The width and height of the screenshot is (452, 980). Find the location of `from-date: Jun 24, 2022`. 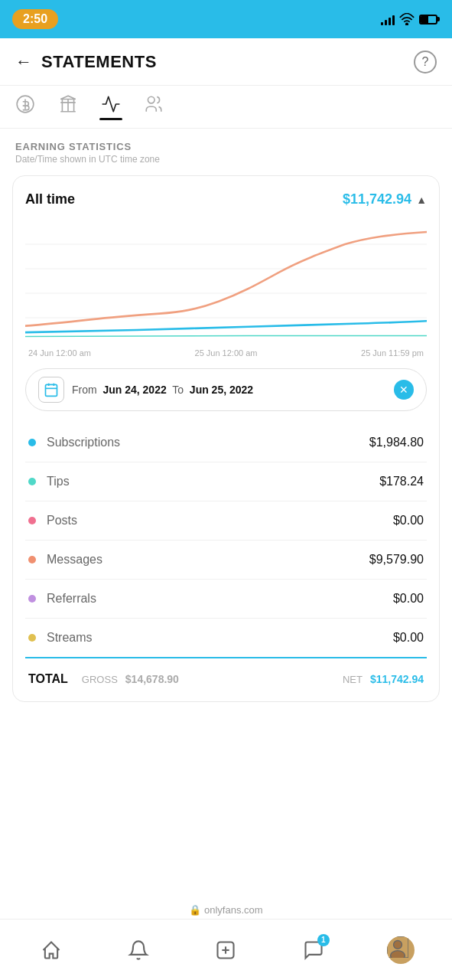

from-date: Jun 24, 2022 is located at coordinates (135, 390).